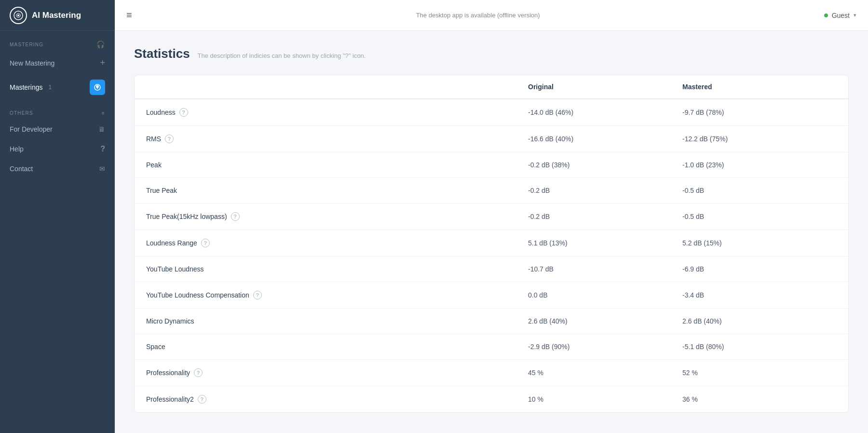  I want to click on add-icon: +, so click(102, 63).